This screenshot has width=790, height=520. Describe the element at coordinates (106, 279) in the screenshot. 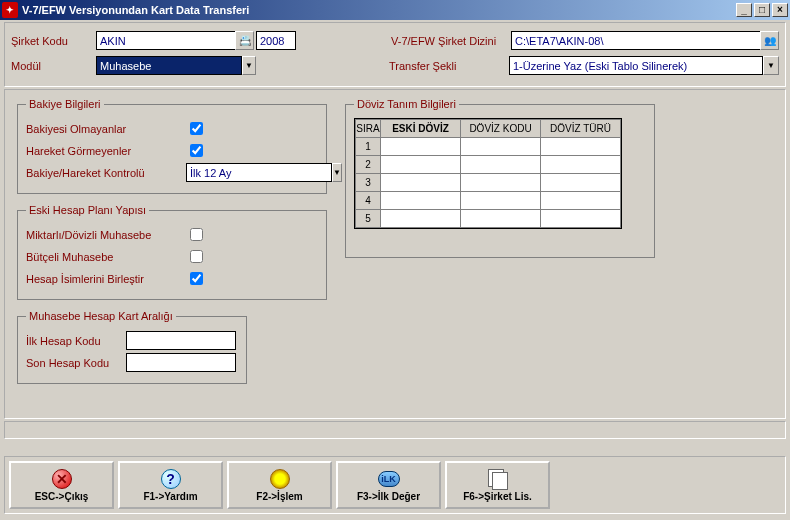

I see `birlestir-label: Hesap İsimlerini Birleştir` at that location.